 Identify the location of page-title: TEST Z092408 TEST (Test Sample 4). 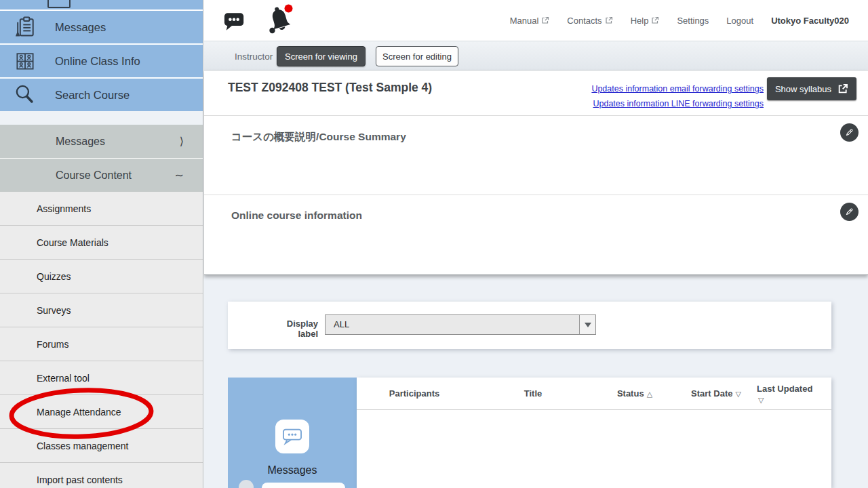
(330, 88).